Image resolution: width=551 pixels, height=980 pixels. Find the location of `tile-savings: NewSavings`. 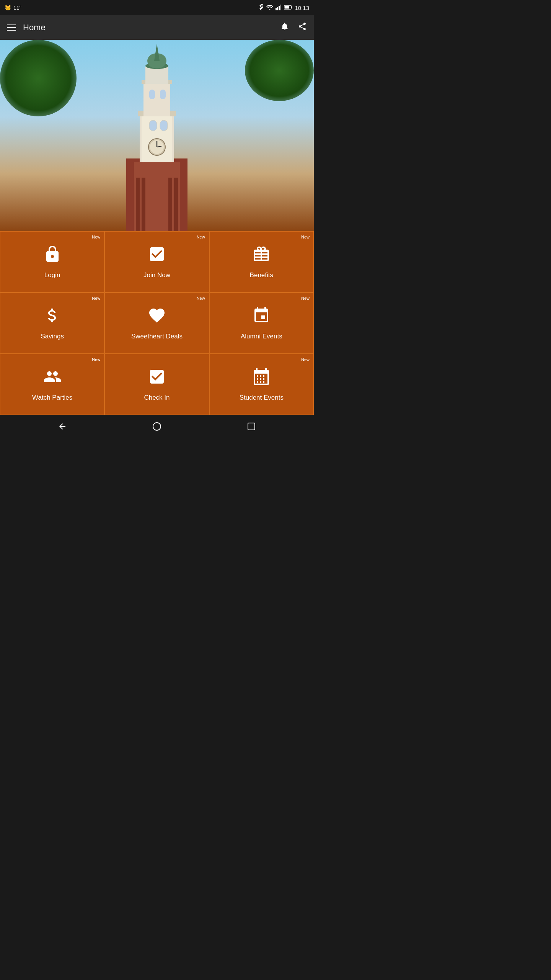

tile-savings: NewSavings is located at coordinates (52, 323).